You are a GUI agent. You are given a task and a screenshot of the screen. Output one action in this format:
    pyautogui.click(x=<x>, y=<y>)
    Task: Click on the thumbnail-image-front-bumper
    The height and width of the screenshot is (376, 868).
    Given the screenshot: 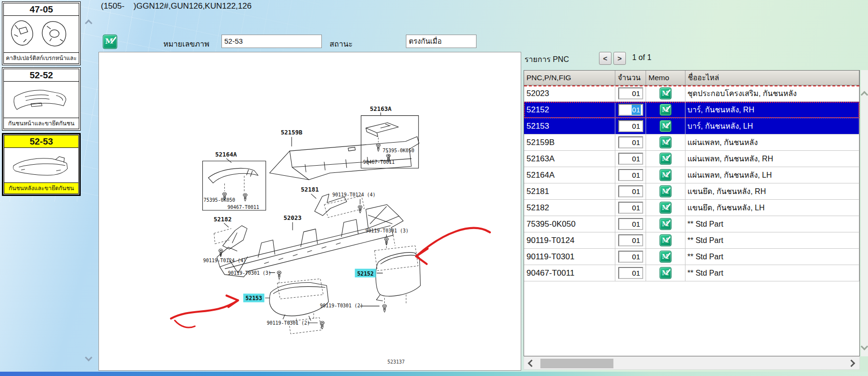 What is the action you would take?
    pyautogui.click(x=41, y=100)
    